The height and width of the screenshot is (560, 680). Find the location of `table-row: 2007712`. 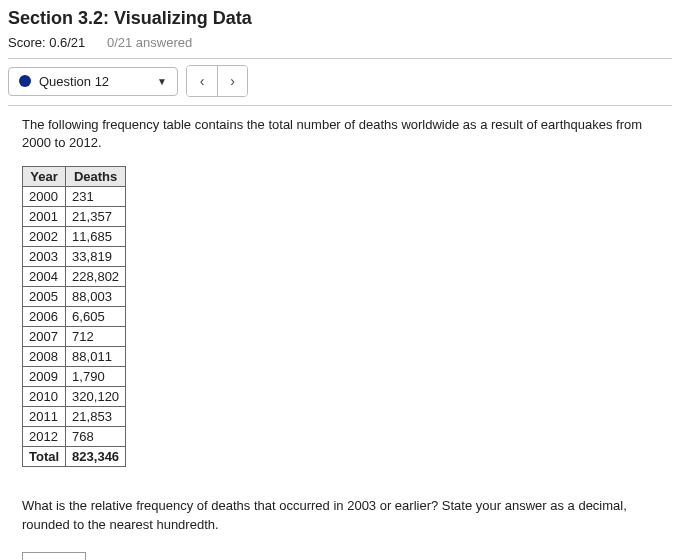

table-row: 2007712 is located at coordinates (74, 337).